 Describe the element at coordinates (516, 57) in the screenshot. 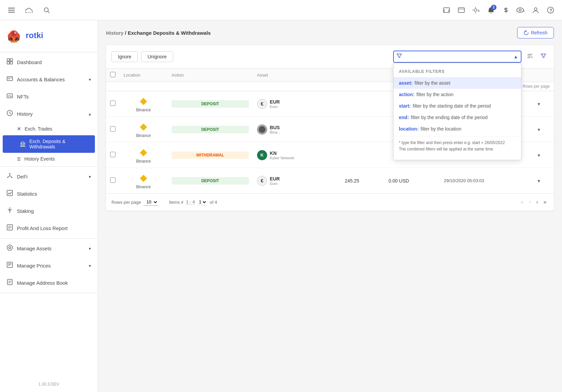

I see `filter-chevron-icon: ▲` at that location.